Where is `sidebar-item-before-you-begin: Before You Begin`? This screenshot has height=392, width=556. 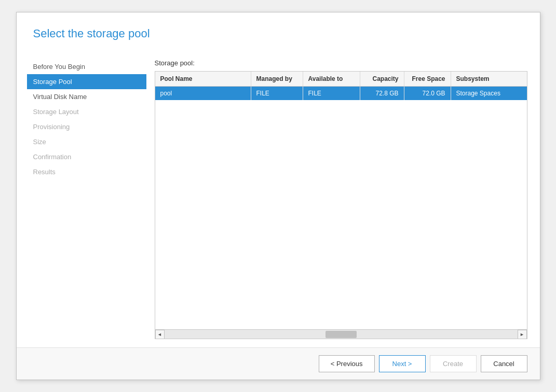
sidebar-item-before-you-begin: Before You Begin is located at coordinates (87, 66).